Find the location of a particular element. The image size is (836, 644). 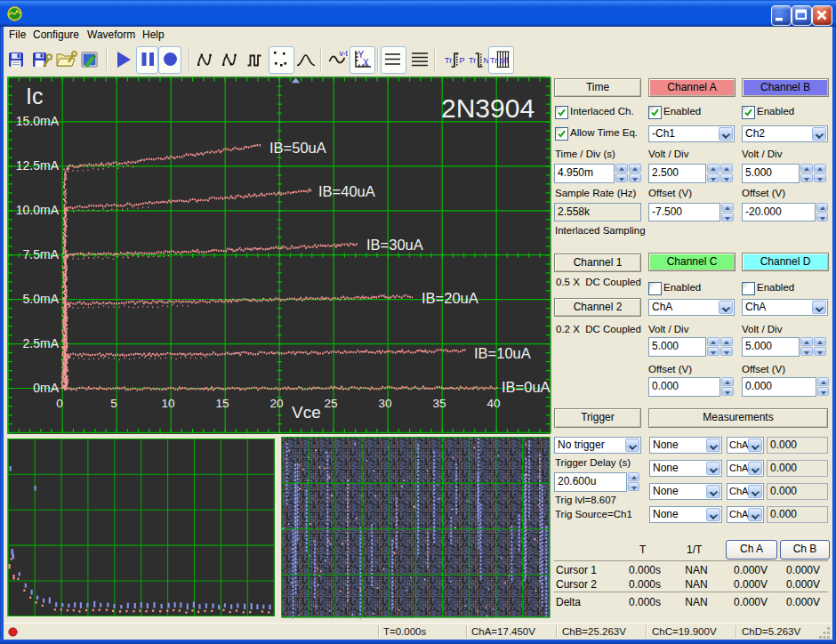

svg-text: P is located at coordinates (462, 60).